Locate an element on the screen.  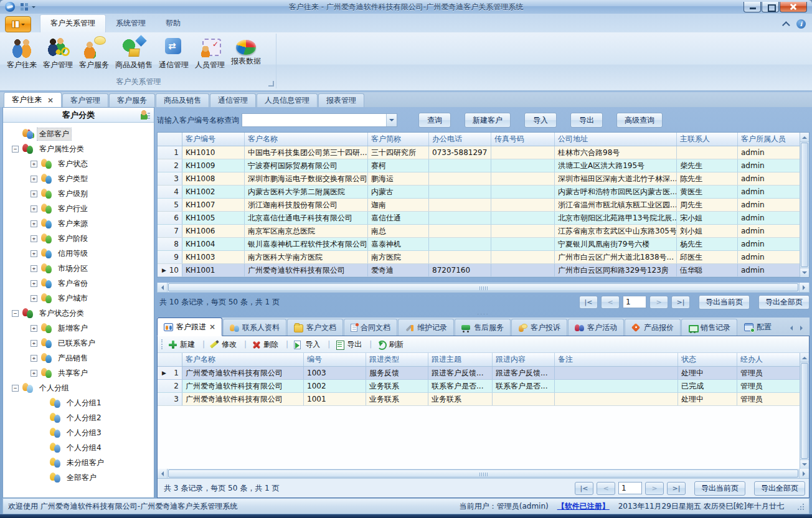
customer-row: 1 KH1010 中国电子科技集团公司第三十四研... 三十四研究所 0733-… is located at coordinates (483, 153).